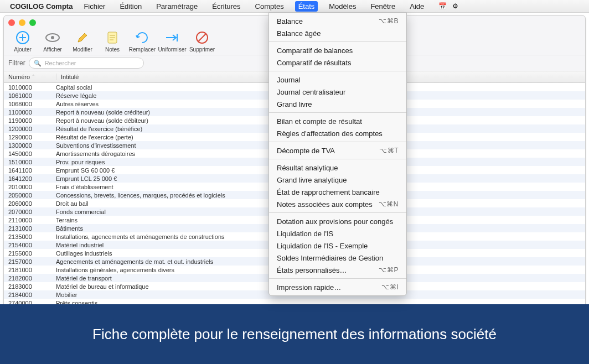 This screenshot has height=364, width=589. Describe the element at coordinates (29, 262) in the screenshot. I see `cell-numero: 2157000` at that location.